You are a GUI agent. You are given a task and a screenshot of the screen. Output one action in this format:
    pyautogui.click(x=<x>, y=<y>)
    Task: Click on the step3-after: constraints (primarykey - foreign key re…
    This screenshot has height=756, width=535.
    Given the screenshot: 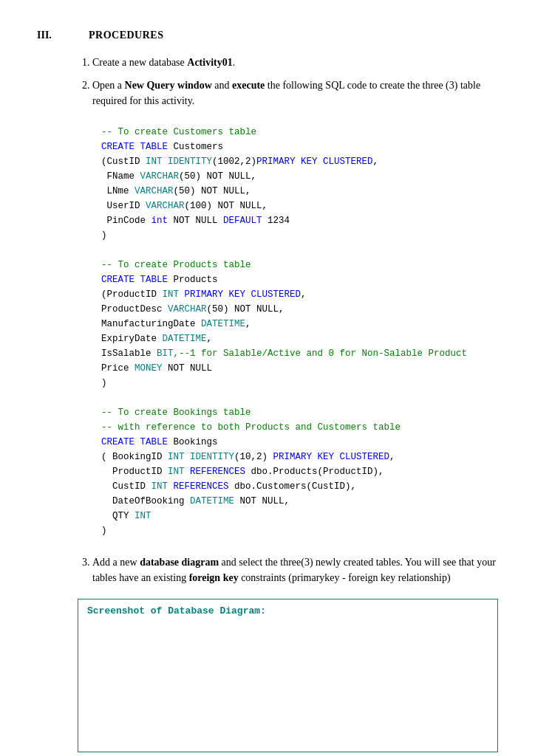 What is the action you would take?
    pyautogui.click(x=344, y=577)
    